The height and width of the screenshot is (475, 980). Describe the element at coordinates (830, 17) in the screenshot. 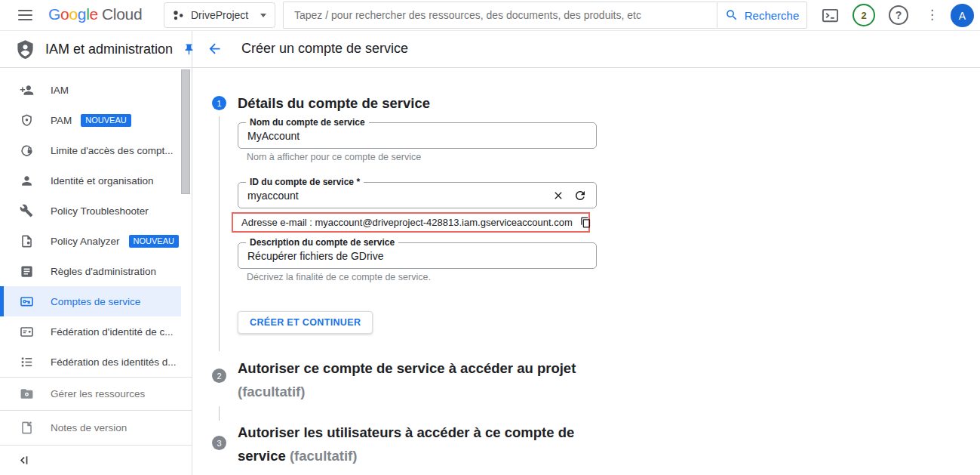

I see `cloud-shell-icon` at that location.